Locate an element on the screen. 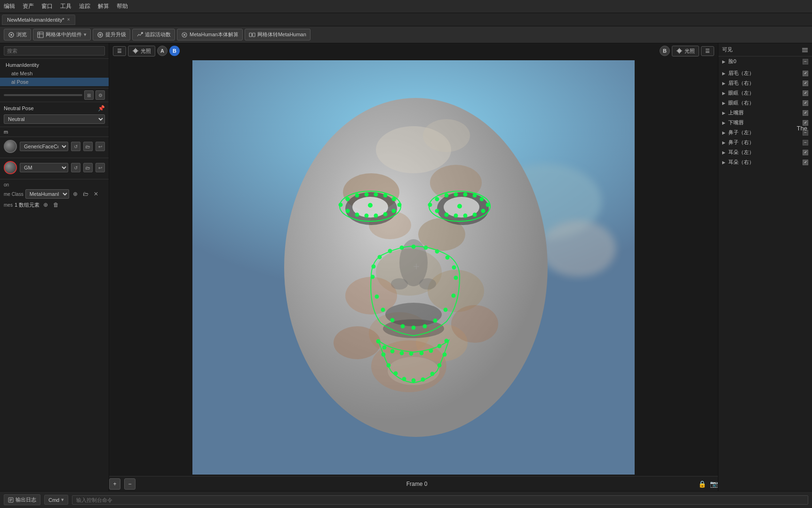 This screenshot has height=508, width=812. menu-solve: 解算 is located at coordinates (103, 7).